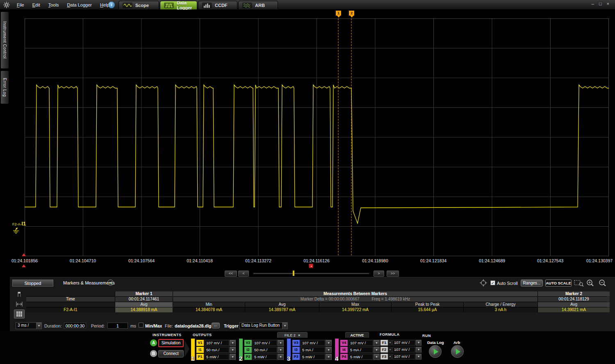 The height and width of the screenshot is (364, 615). Describe the element at coordinates (5, 40) in the screenshot. I see `sidebar-tab-instrument-control: Instrument Control` at that location.